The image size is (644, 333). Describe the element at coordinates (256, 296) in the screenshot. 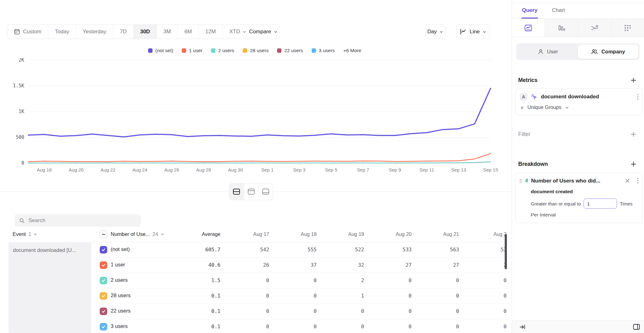

I see `table-row: 28 users0.1001000` at that location.